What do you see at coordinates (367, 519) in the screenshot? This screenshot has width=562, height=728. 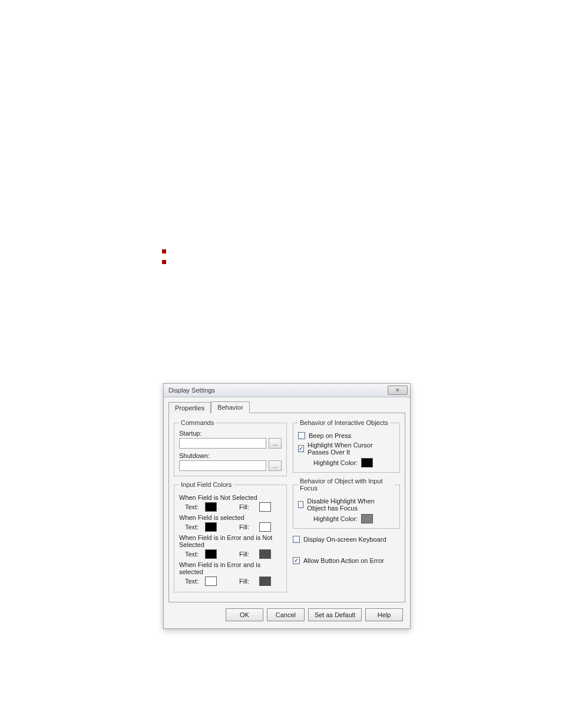 I see `focus-highlight-swatch` at bounding box center [367, 519].